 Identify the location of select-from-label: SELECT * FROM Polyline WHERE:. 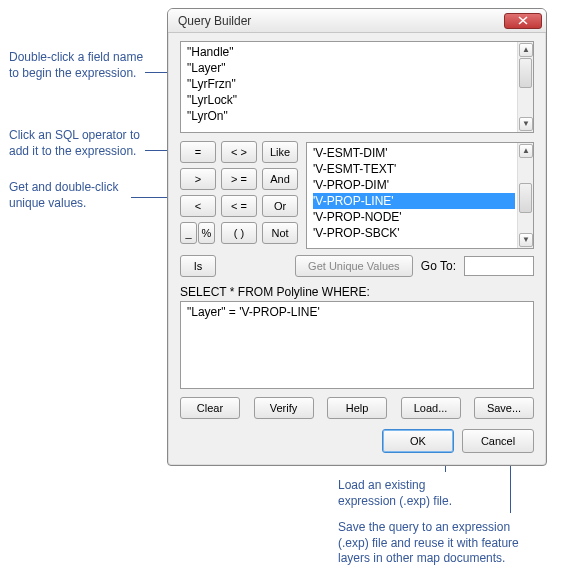
(357, 292).